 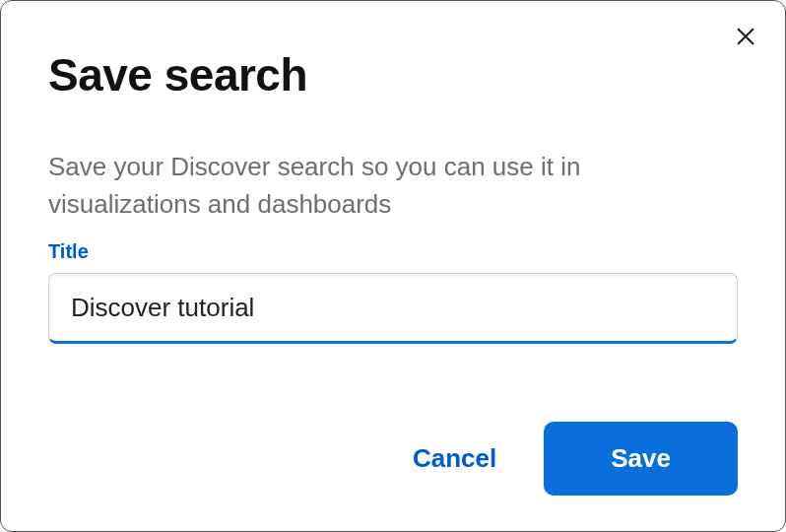 What do you see at coordinates (393, 252) in the screenshot?
I see `title-field-label: Title` at bounding box center [393, 252].